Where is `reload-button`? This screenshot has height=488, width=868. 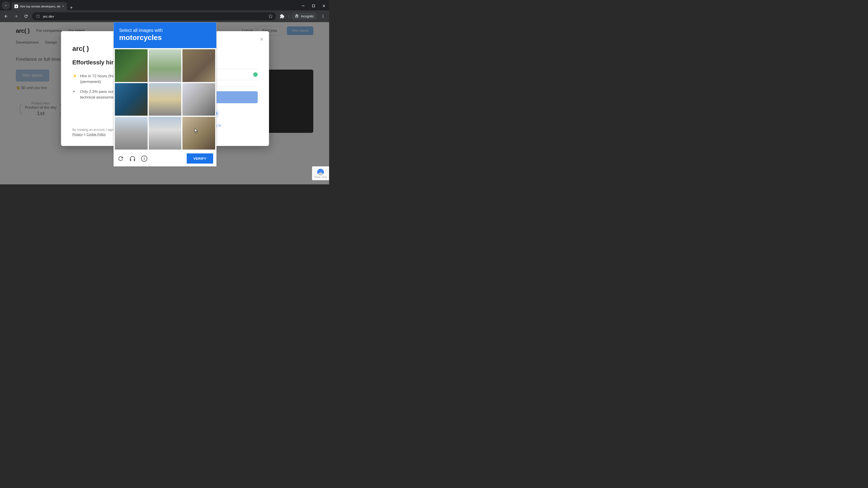
reload-button is located at coordinates (26, 16).